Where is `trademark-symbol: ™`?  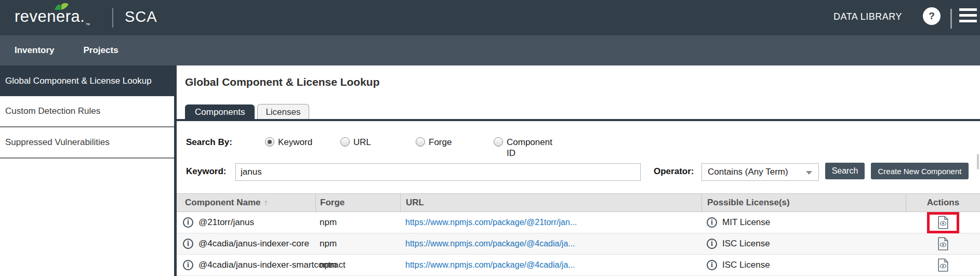 trademark-symbol: ™ is located at coordinates (88, 25).